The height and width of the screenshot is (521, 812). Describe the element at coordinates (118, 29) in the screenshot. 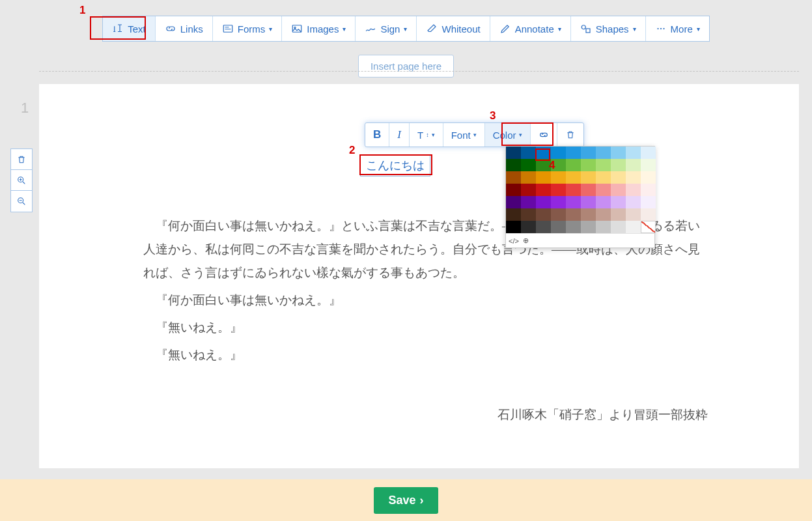

I see `text-edit-icon` at that location.